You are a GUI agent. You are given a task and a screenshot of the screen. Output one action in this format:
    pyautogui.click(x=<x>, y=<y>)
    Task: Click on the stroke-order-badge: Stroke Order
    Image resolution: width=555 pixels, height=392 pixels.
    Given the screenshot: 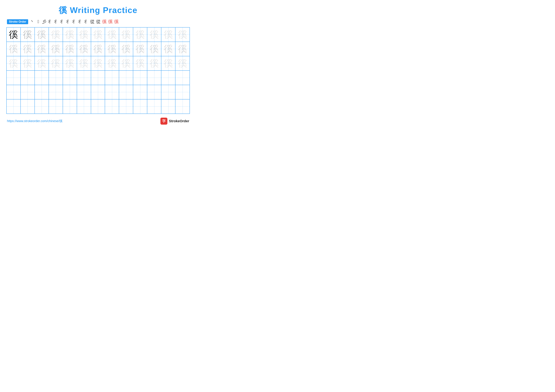 What is the action you would take?
    pyautogui.click(x=18, y=22)
    